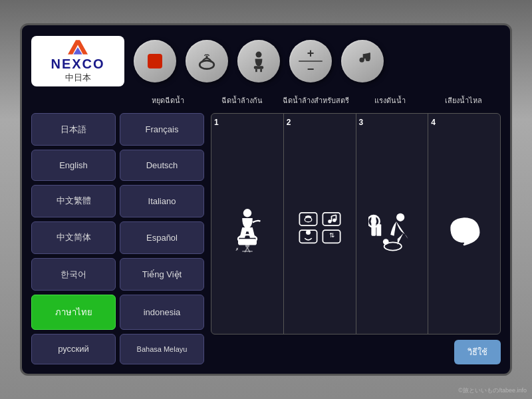 The height and width of the screenshot is (399, 532). I want to click on pressure-button: + −, so click(311, 61).